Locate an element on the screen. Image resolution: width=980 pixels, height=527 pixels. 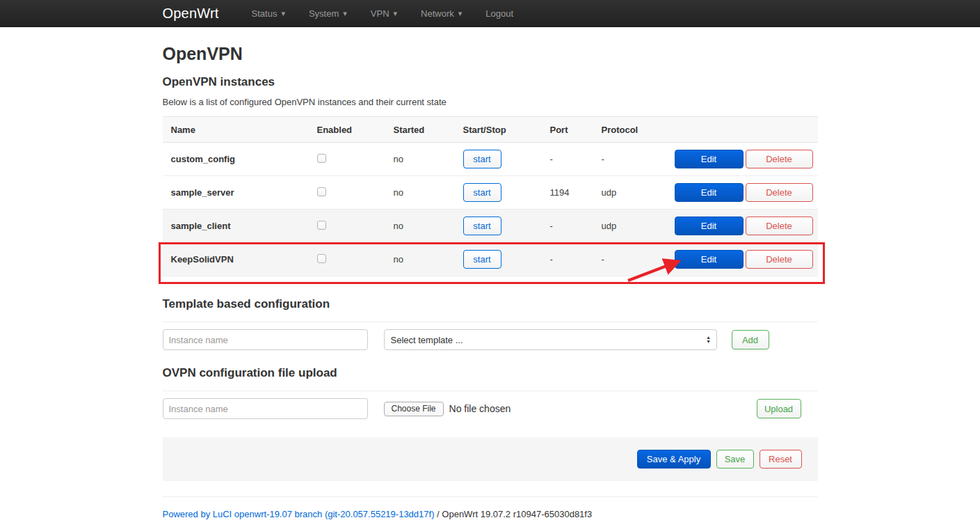
col-header-startstop: Start/Stop is located at coordinates (498, 129).